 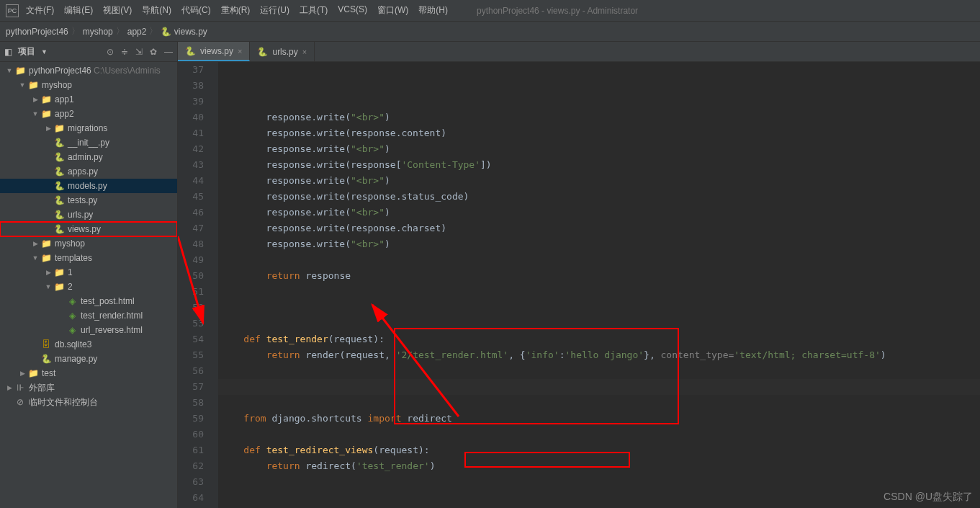 What do you see at coordinates (89, 258) in the screenshot?
I see `tree-item: ▼📁templates` at bounding box center [89, 258].